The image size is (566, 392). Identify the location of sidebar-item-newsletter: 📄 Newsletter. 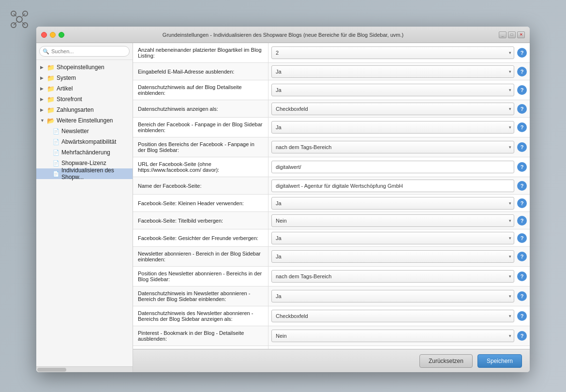
(84, 131).